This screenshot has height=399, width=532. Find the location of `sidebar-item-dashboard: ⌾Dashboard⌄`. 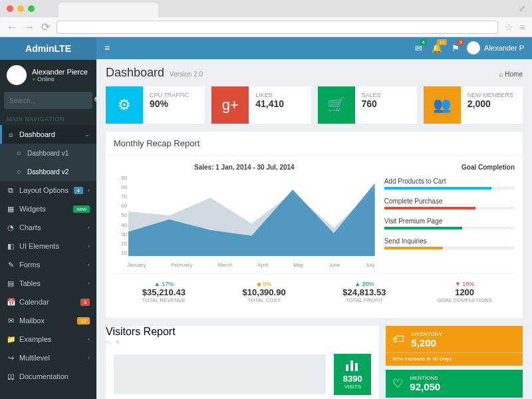

sidebar-item-dashboard: ⌾Dashboard⌄ is located at coordinates (48, 134).